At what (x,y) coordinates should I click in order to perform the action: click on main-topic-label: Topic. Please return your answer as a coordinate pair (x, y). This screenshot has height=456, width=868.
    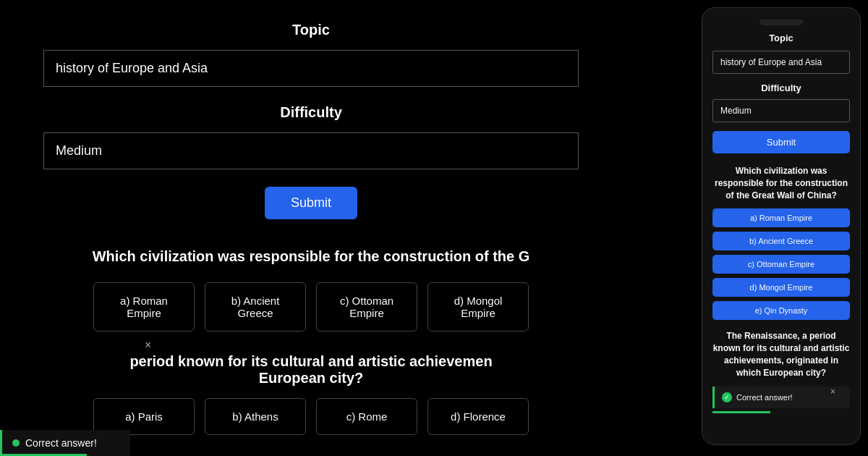
    Looking at the image, I should click on (311, 30).